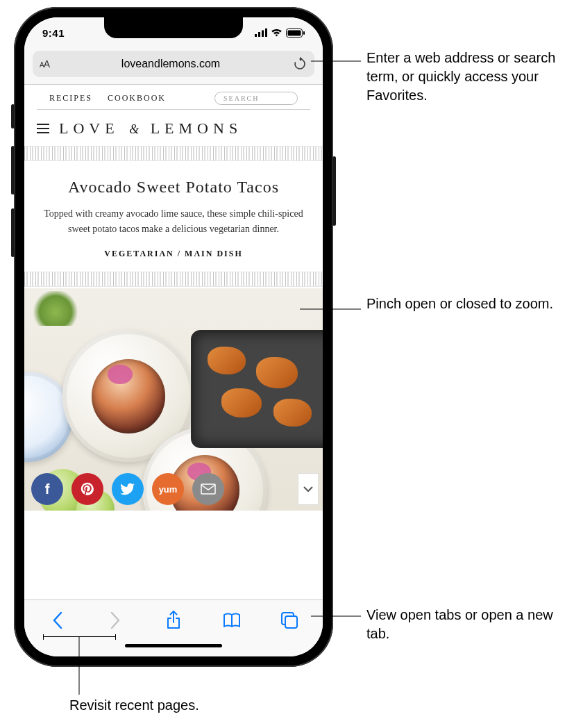 The width and height of the screenshot is (574, 728). I want to click on facebook-share-button: f, so click(47, 489).